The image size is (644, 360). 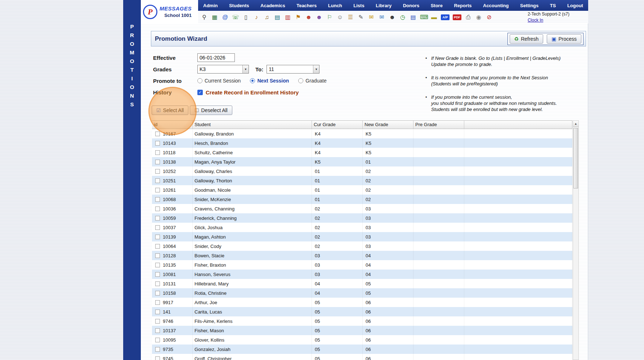 What do you see at coordinates (439, 125) in the screenshot?
I see `column-header-Pre Grade: Pre Grade` at bounding box center [439, 125].